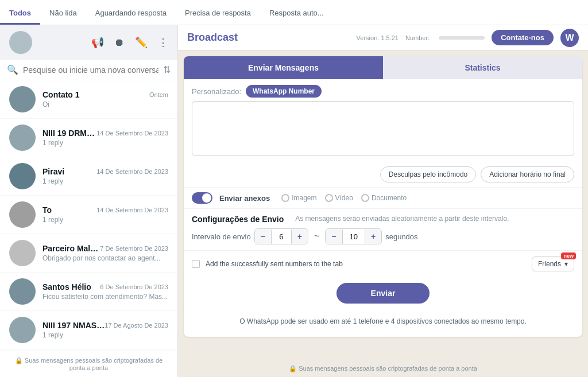 Image resolution: width=588 pixels, height=377 pixels. What do you see at coordinates (482, 68) in the screenshot?
I see `tab-statistics: Statistics` at bounding box center [482, 68].